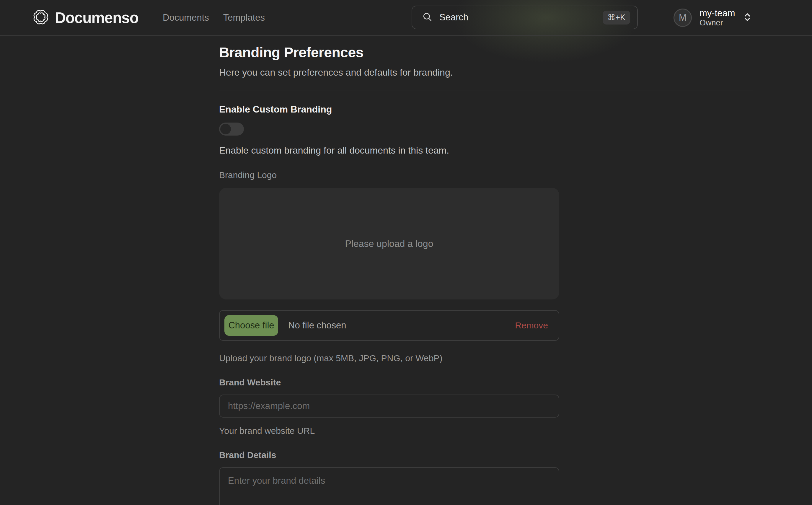  I want to click on brand-website-input, so click(389, 406).